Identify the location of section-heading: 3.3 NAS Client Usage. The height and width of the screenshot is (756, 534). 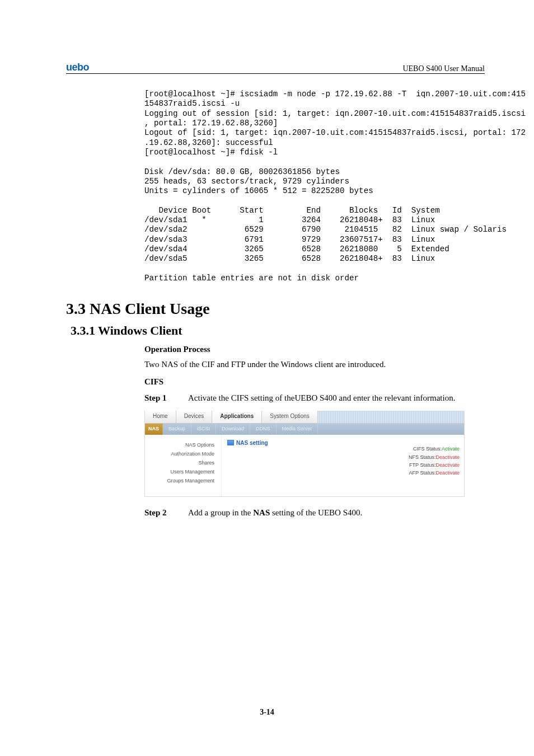
(275, 309).